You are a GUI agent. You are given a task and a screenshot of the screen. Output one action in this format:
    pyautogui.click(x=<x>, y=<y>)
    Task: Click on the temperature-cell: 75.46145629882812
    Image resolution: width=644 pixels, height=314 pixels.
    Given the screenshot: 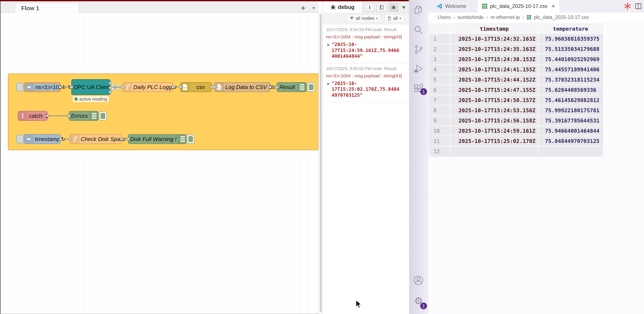 What is the action you would take?
    pyautogui.click(x=570, y=100)
    